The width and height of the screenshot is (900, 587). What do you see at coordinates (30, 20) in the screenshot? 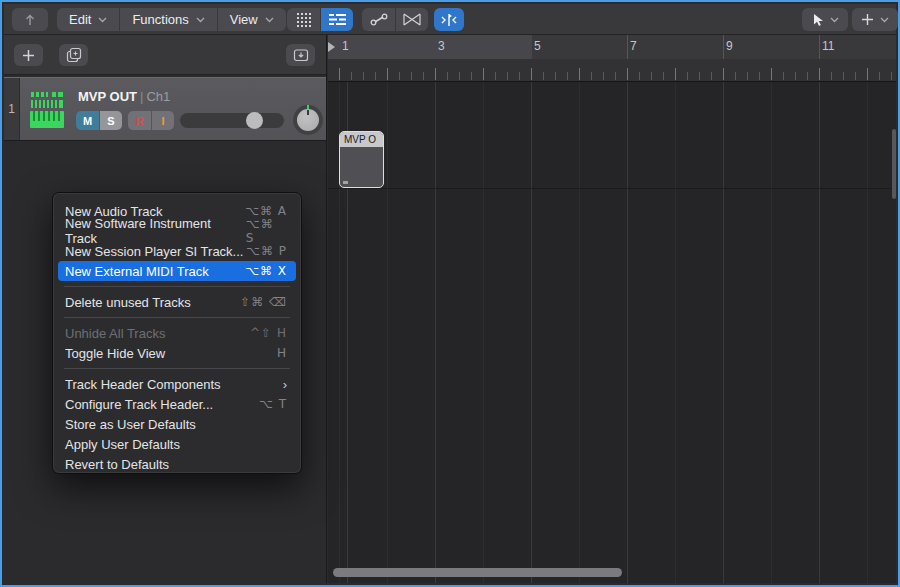
I see `up-arrow-icon` at bounding box center [30, 20].